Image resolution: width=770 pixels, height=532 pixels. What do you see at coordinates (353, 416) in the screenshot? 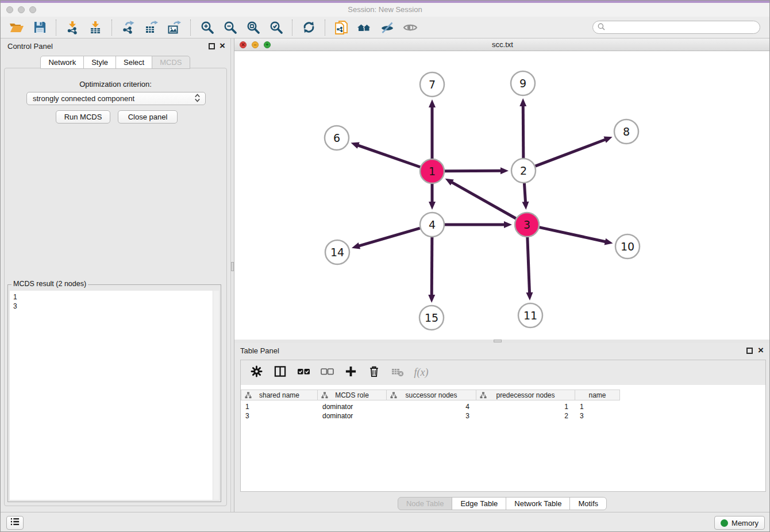
I see `cell-mcds-role: dominator` at bounding box center [353, 416].